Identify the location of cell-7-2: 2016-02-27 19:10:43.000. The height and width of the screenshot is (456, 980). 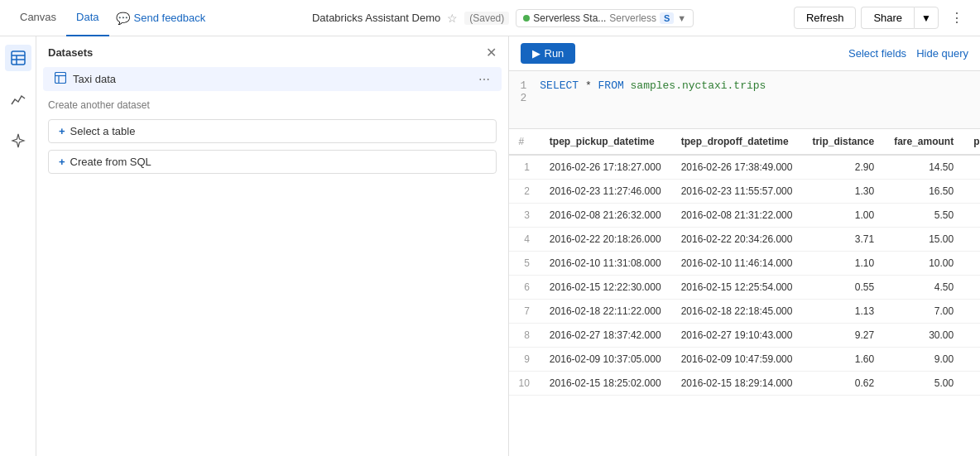
(737, 336).